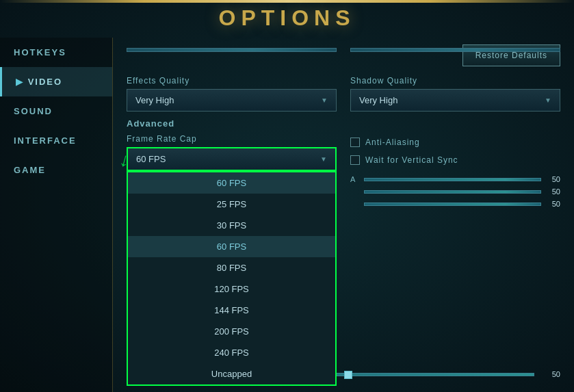  What do you see at coordinates (456, 94) in the screenshot?
I see `shadow-quality-group: Shadow Quality Very High ▼` at bounding box center [456, 94].